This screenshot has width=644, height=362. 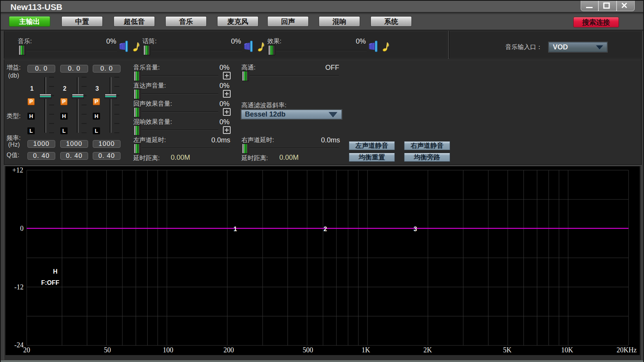 What do you see at coordinates (507, 350) in the screenshot?
I see `svg-text: 5K` at bounding box center [507, 350].